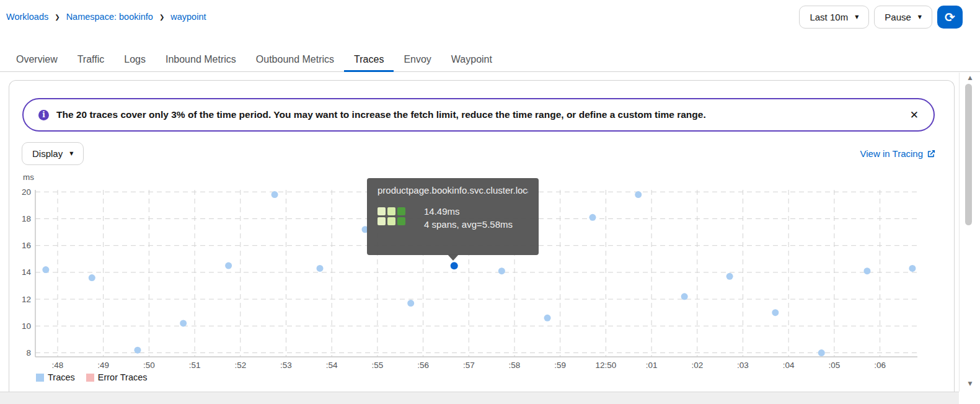 This screenshot has width=980, height=404. Describe the element at coordinates (286, 365) in the screenshot. I see `x-tick-label: :53` at that location.